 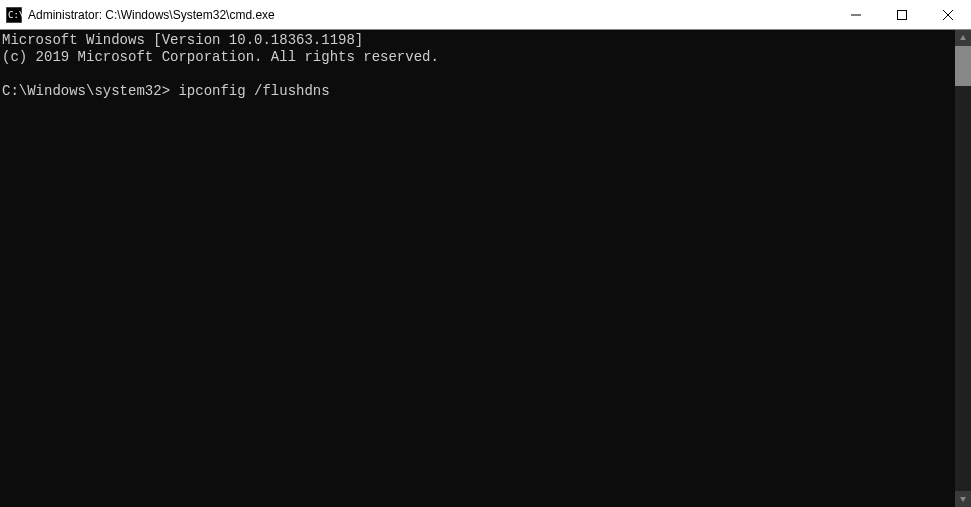 I want to click on terminal-line: Microsoft Windows [Version 10.0.18363.11…, so click(x=182, y=40).